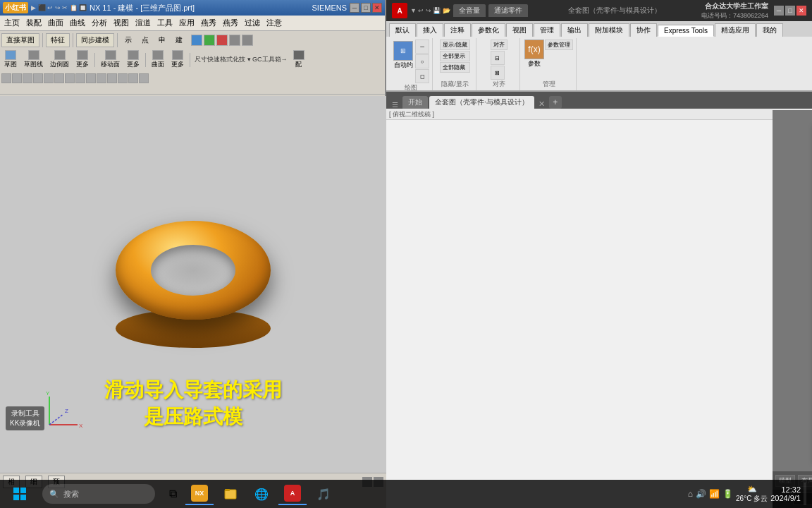  What do you see at coordinates (779, 11) in the screenshot?
I see `acad-minimize-btn: ─` at bounding box center [779, 11].